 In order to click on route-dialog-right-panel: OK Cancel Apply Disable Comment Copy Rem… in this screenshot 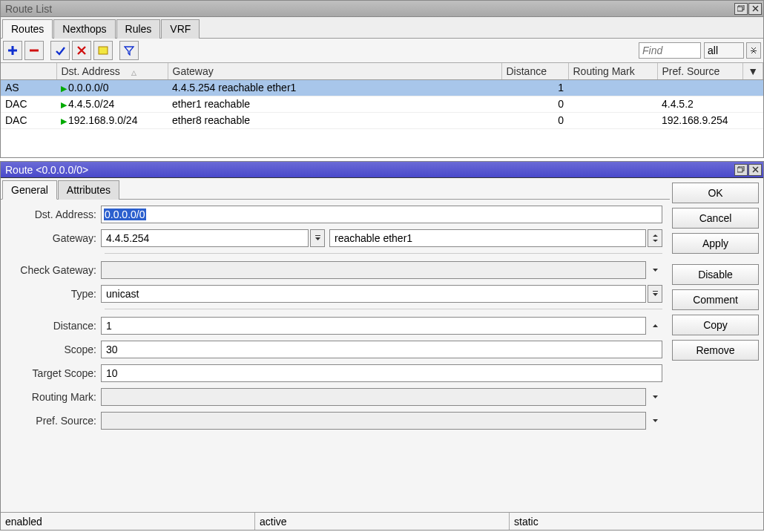, I will do `click(717, 345)`.